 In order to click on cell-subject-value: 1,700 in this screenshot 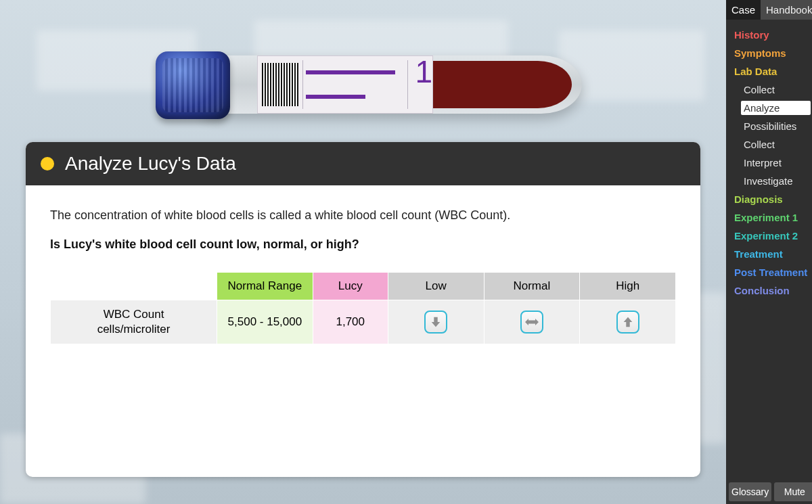, I will do `click(351, 322)`.